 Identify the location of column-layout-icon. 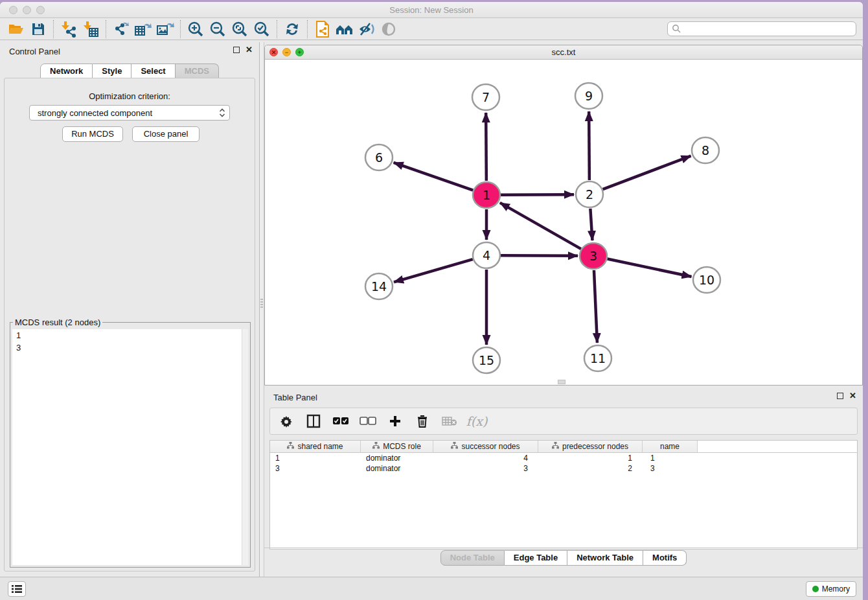
(314, 421).